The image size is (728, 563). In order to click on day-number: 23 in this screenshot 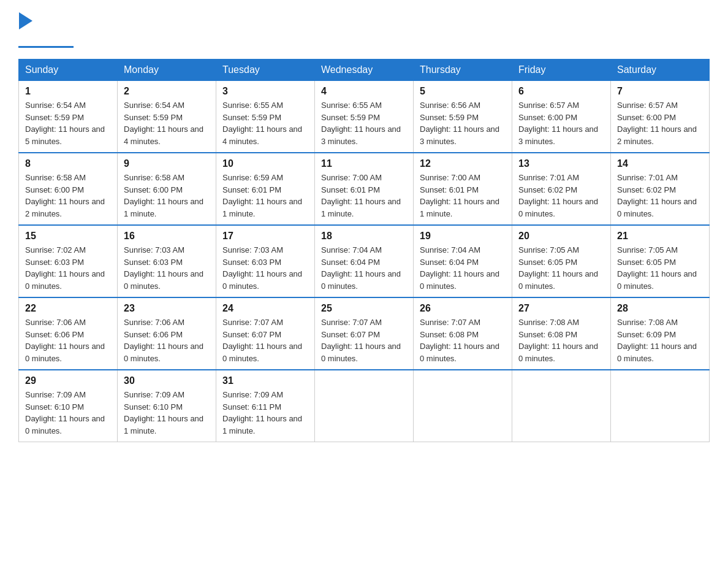, I will do `click(167, 308)`.